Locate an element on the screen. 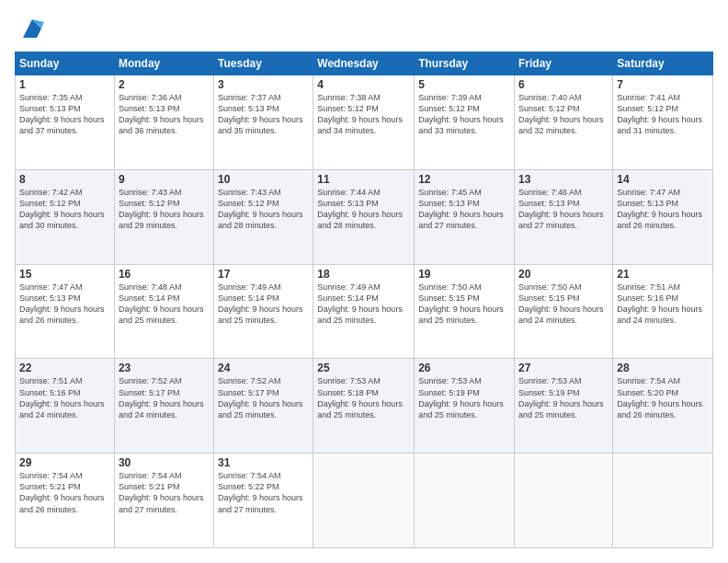 Image resolution: width=728 pixels, height=563 pixels. calendar-cell: 22 Sunrise: 7:51 AMSunset: 5:16 PMDaylig… is located at coordinates (65, 407).